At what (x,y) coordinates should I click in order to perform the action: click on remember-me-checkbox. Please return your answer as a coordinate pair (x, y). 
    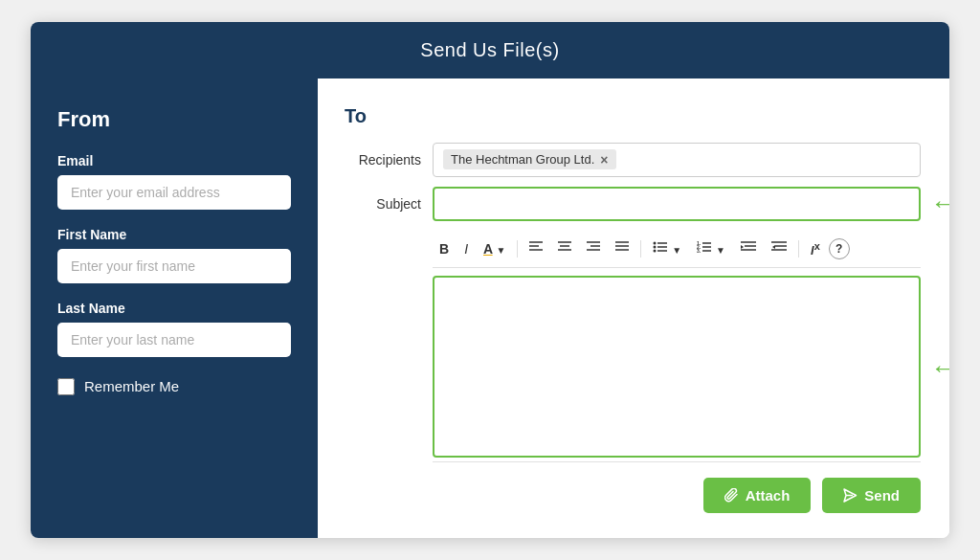
    Looking at the image, I should click on (66, 387).